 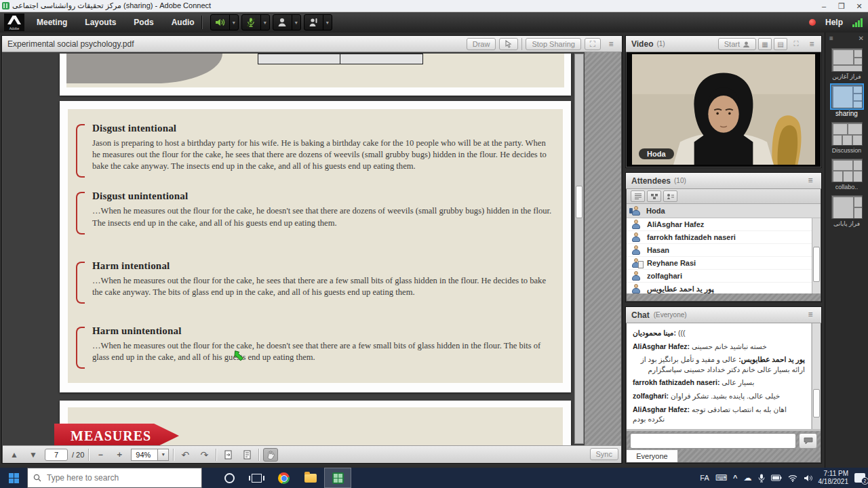 What do you see at coordinates (719, 376) in the screenshot?
I see `chat-messages: مینا محمودیان ((( AliAsghar Hafez خسته ن…` at bounding box center [719, 376].